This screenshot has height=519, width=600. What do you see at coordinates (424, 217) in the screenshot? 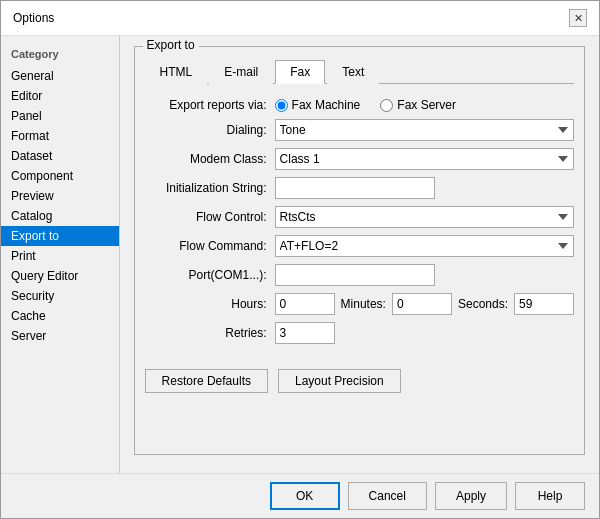
I see `flow-control-select: RtsCts XonXoff None` at bounding box center [424, 217].